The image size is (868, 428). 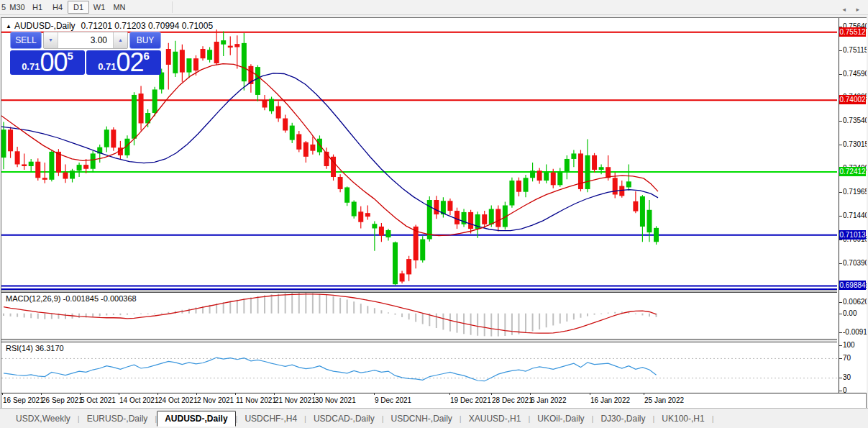 What do you see at coordinates (421, 419) in the screenshot?
I see `chart-tab-usdcnh-: USDCNH-,Daily` at bounding box center [421, 419].